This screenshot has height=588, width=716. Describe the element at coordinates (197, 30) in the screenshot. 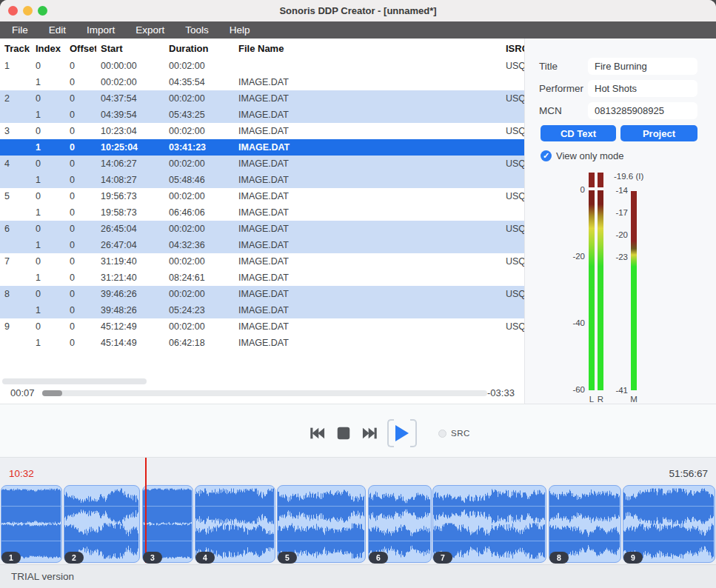

I see `menu-item-tools: Tools` at that location.